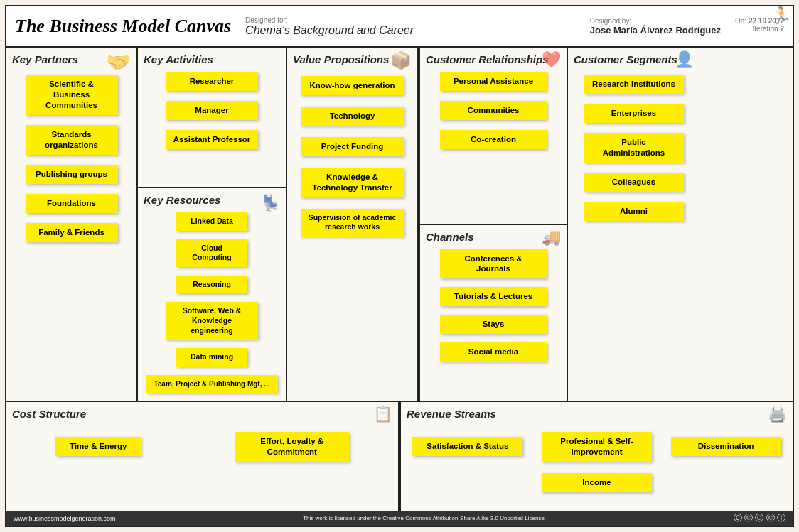  Describe the element at coordinates (212, 111) in the screenshot. I see `ka-stickies: Researcher Manager Assistant Professor` at that location.